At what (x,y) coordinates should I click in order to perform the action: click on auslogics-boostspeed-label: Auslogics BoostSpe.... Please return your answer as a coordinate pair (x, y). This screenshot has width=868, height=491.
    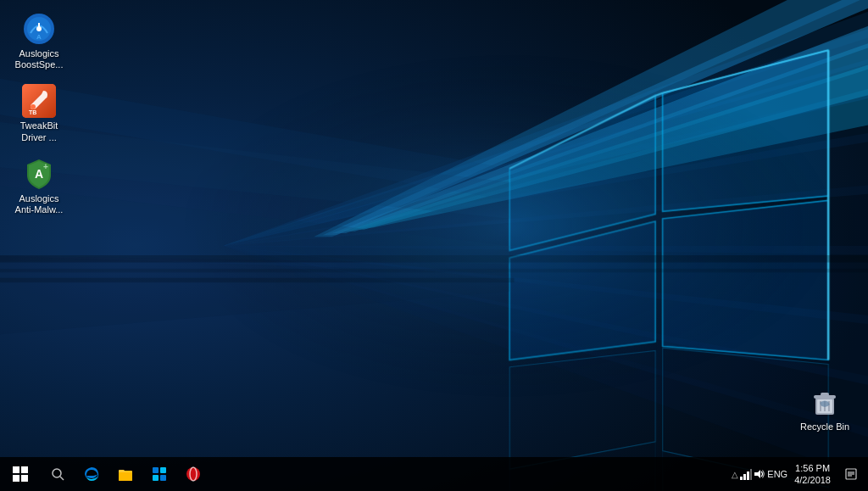
    Looking at the image, I should click on (39, 59).